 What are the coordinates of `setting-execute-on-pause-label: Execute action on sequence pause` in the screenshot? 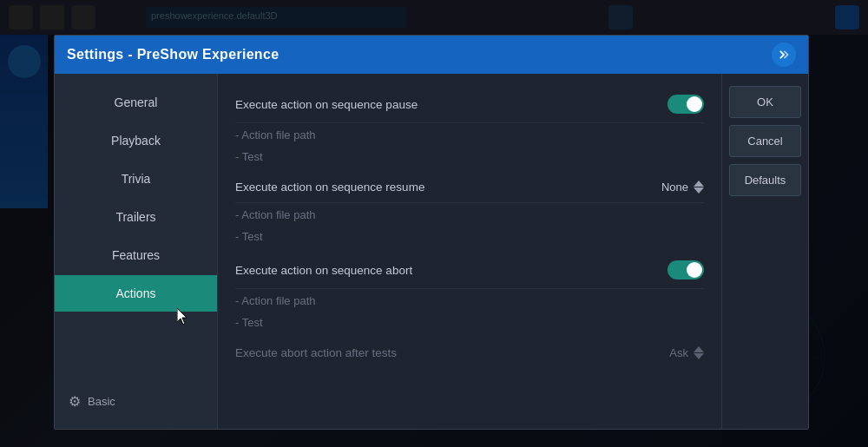 It's located at (451, 104).